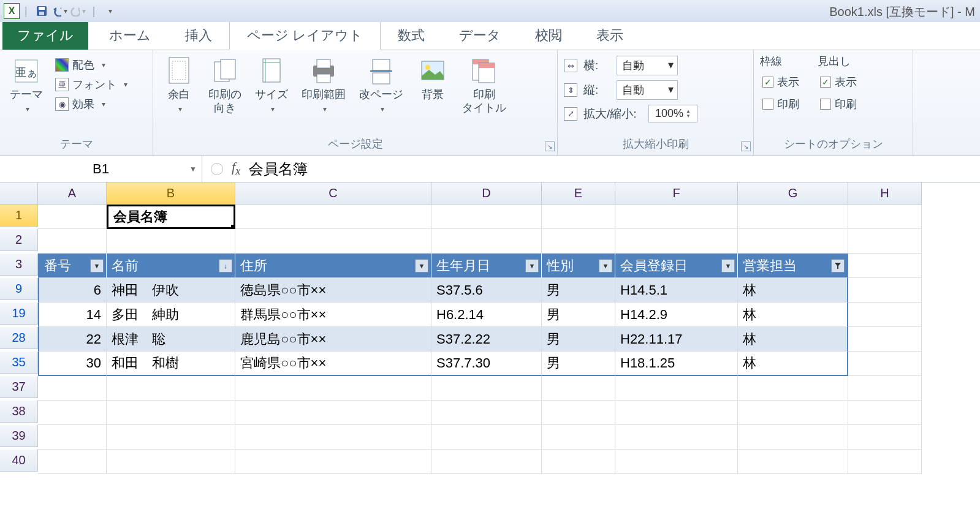 Image resolution: width=980 pixels, height=531 pixels. I want to click on tab-view: 表示, so click(610, 36).